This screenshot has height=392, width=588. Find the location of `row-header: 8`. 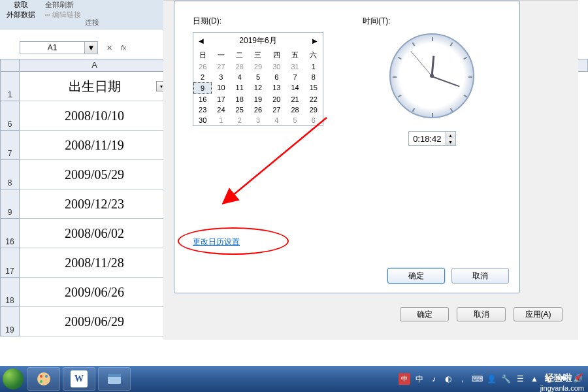

row-header: 8 is located at coordinates (10, 175).